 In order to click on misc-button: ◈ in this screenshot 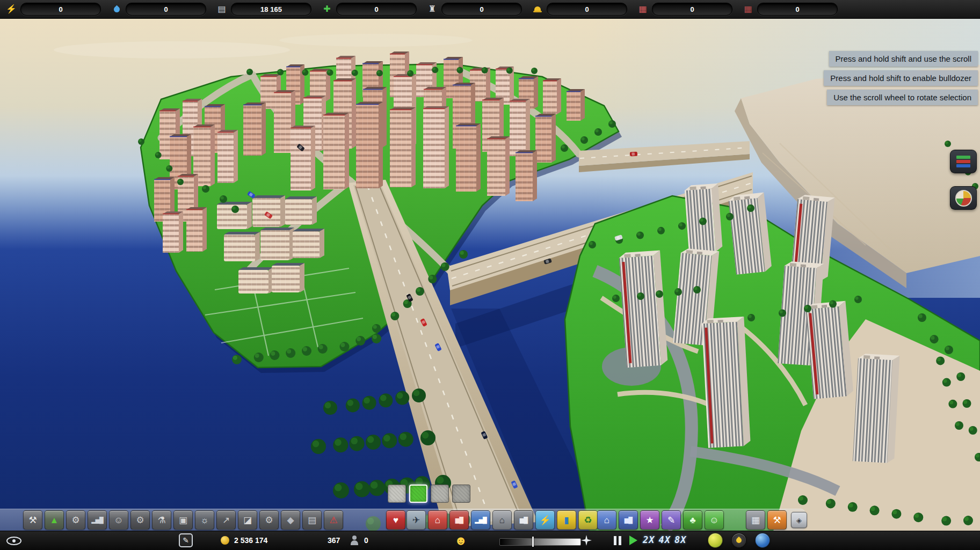, I will do `click(799, 520)`.